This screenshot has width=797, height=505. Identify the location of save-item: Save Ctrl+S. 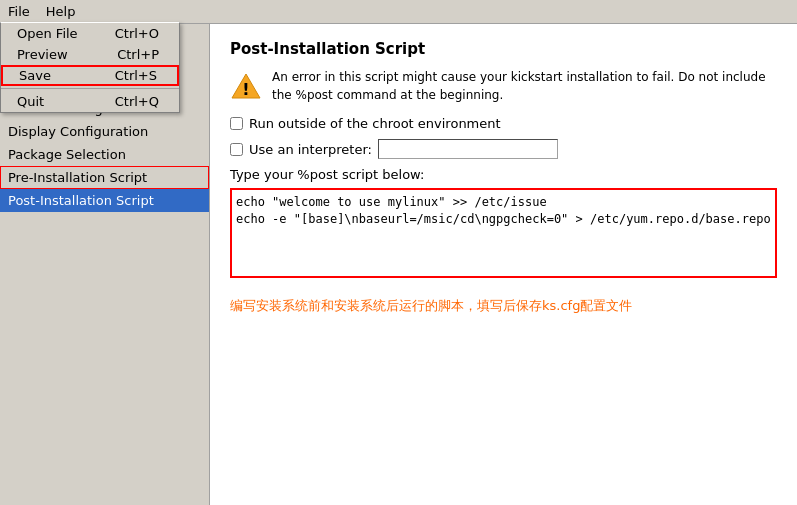
(90, 76).